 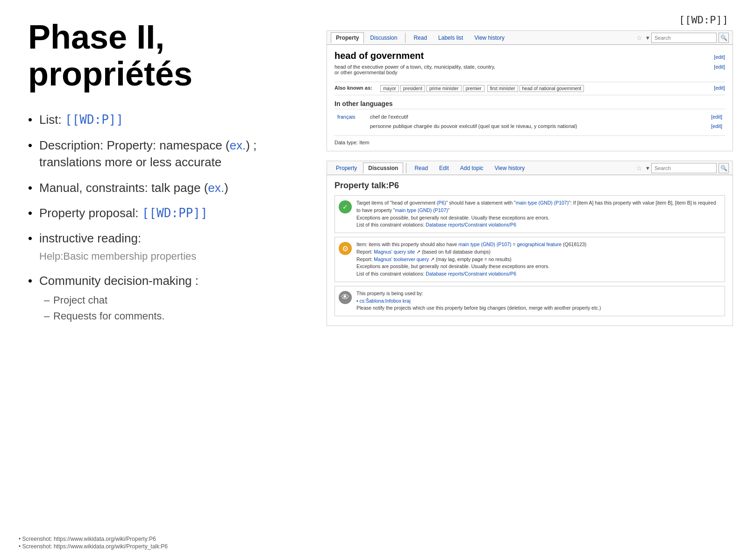 What do you see at coordinates (647, 168) in the screenshot?
I see `dropdown-icon-bottom: ▼` at bounding box center [647, 168].